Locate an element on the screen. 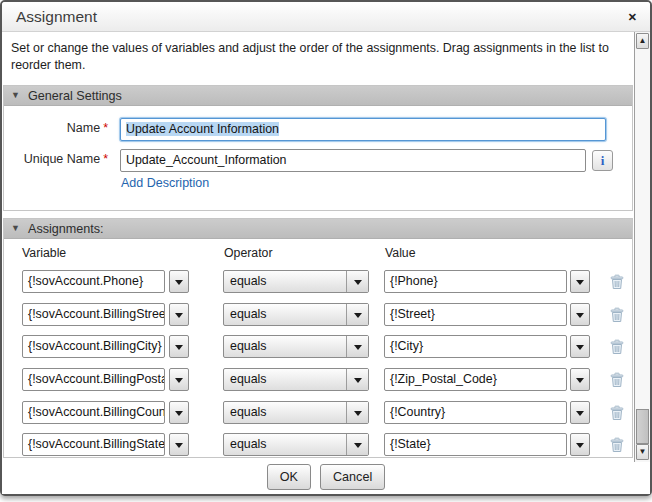 The height and width of the screenshot is (502, 652). value-input: {!Zip_Postal_Code} is located at coordinates (476, 380).